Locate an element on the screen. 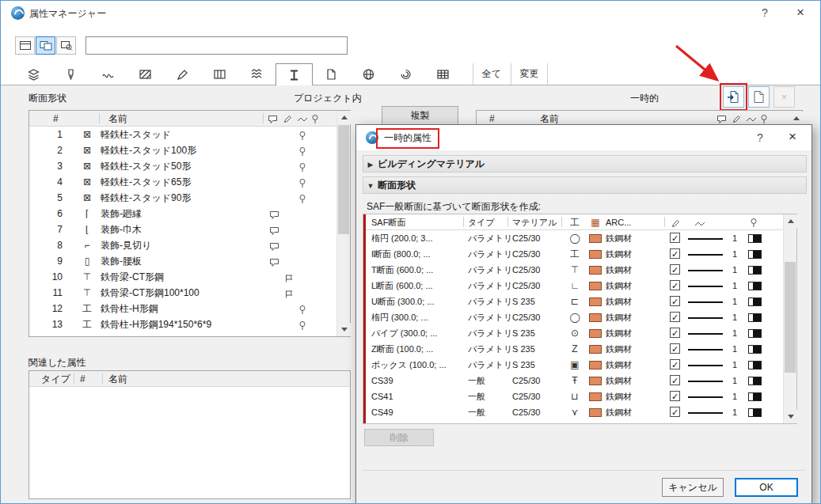 The height and width of the screenshot is (504, 821). tab-change: 変更 is located at coordinates (529, 74).